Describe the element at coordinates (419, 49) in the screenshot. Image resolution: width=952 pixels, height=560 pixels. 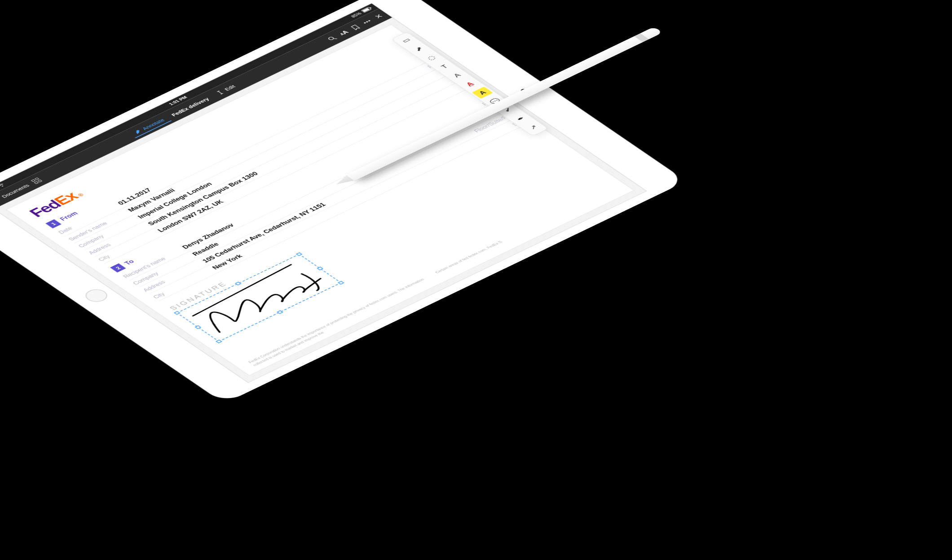
I see `tool-pointer: ⬈` at that location.